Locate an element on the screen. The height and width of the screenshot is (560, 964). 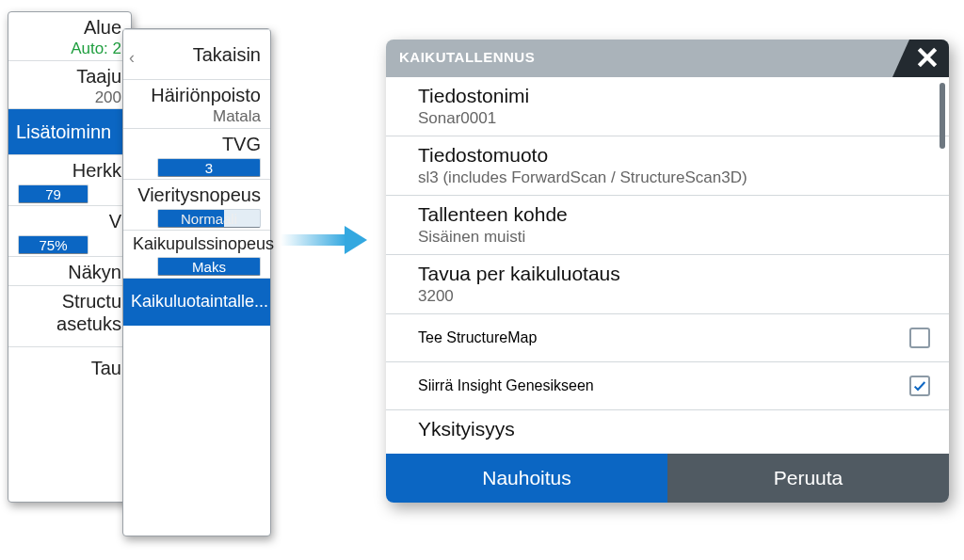
row-filename: Tiedostonimi Sonar0001 is located at coordinates (667, 107).